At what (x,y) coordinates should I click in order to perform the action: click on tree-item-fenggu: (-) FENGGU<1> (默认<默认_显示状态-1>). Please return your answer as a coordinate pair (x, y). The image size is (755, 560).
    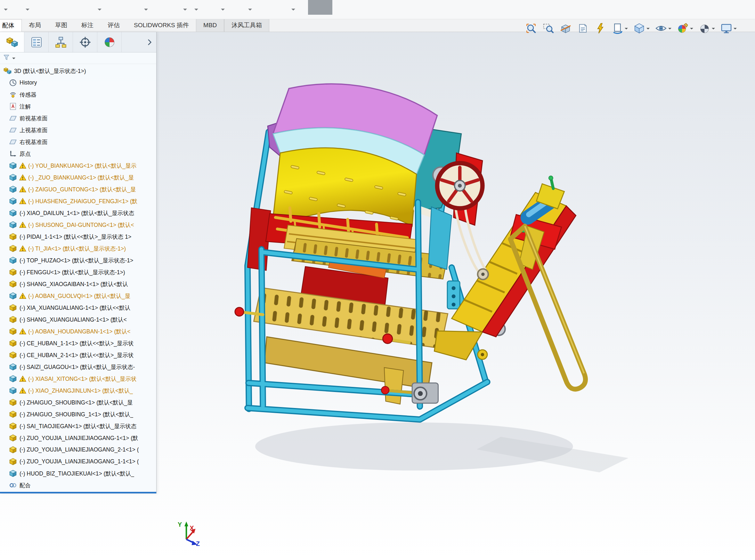
    Looking at the image, I should click on (78, 272).